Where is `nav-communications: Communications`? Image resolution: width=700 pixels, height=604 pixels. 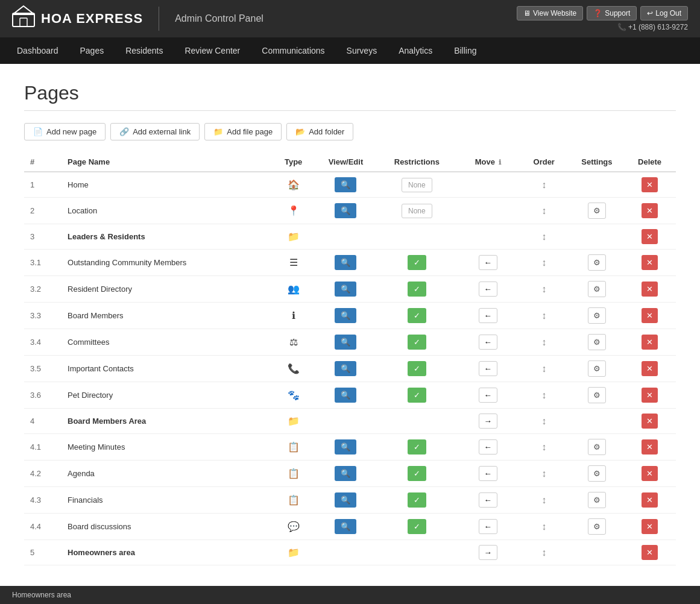
nav-communications: Communications is located at coordinates (293, 51).